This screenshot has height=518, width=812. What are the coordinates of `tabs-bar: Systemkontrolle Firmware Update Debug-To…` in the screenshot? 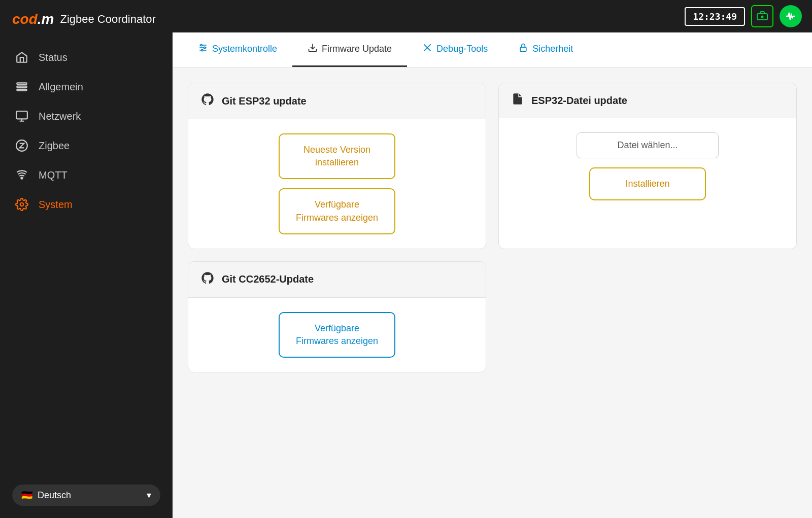 It's located at (492, 50).